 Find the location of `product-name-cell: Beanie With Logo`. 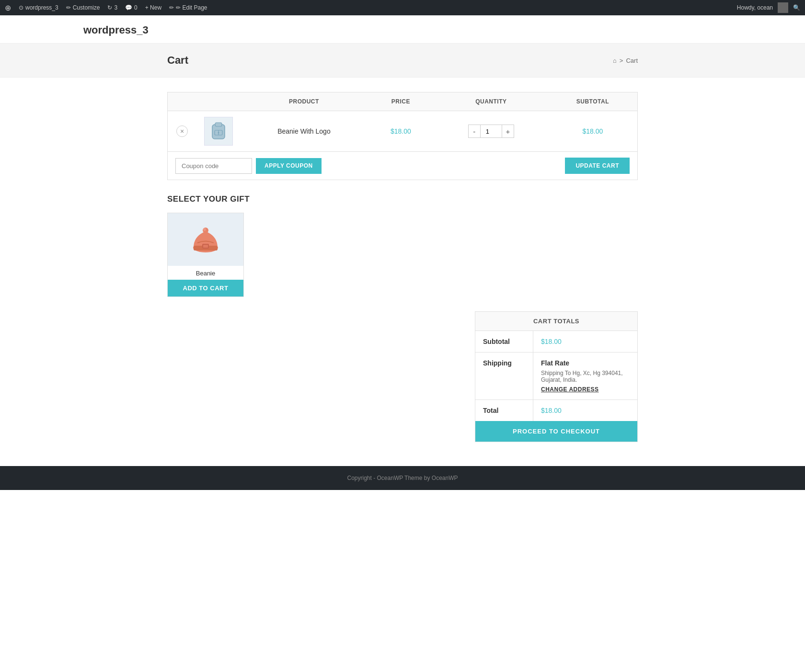

product-name-cell: Beanie With Logo is located at coordinates (304, 131).